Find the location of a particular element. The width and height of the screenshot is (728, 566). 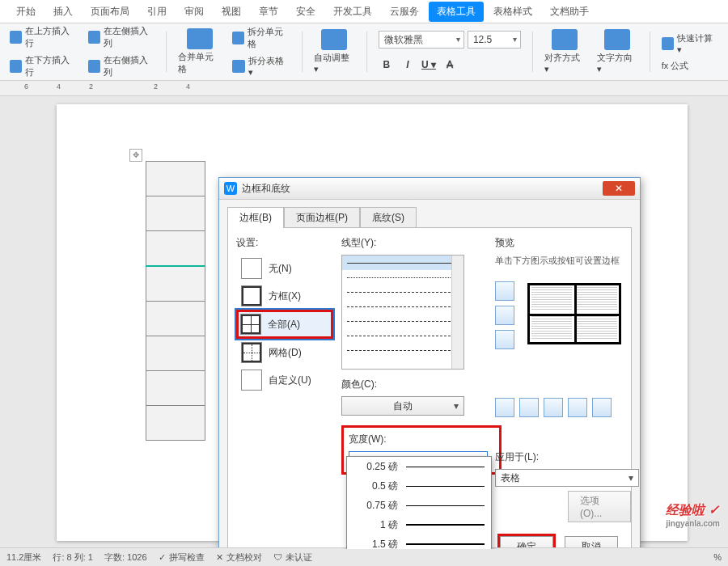

italic-button: I is located at coordinates (408, 65).